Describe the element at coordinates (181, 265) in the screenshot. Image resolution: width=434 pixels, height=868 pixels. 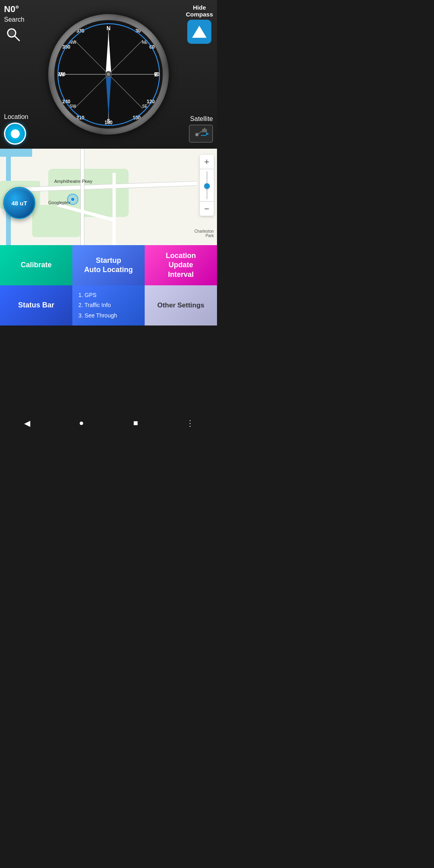
I see `location-update-interval-button: LocationUpdateInterval` at that location.